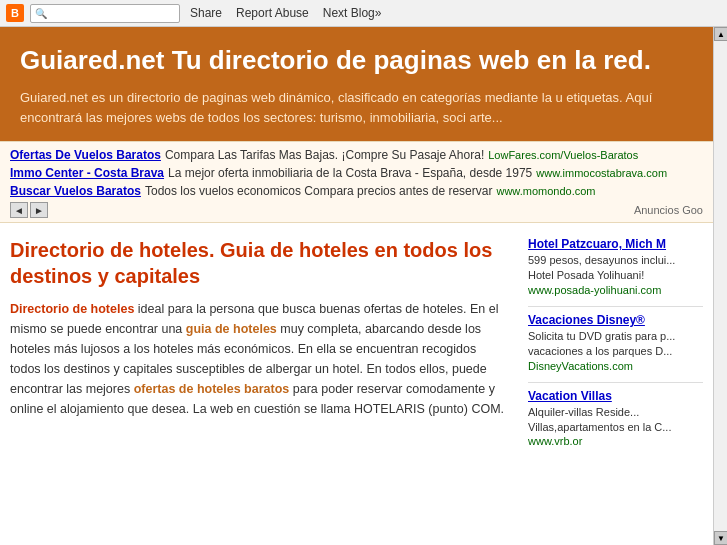 Image resolution: width=727 pixels, height=545 pixels. I want to click on post-link-guia: guia de hoteles, so click(232, 329).